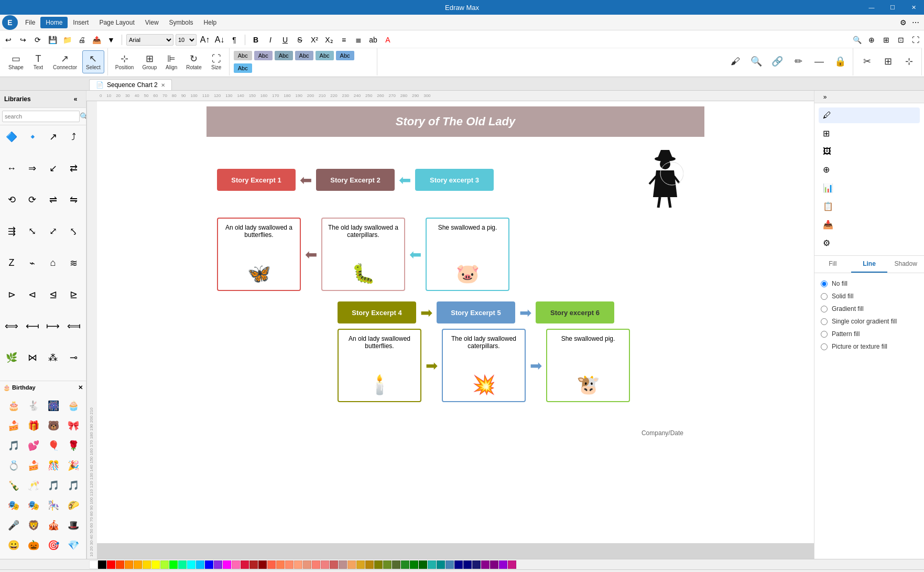 This screenshot has height=572, width=924. Describe the element at coordinates (14, 406) in the screenshot. I see `birthday-icon-1: 🎂` at that location.